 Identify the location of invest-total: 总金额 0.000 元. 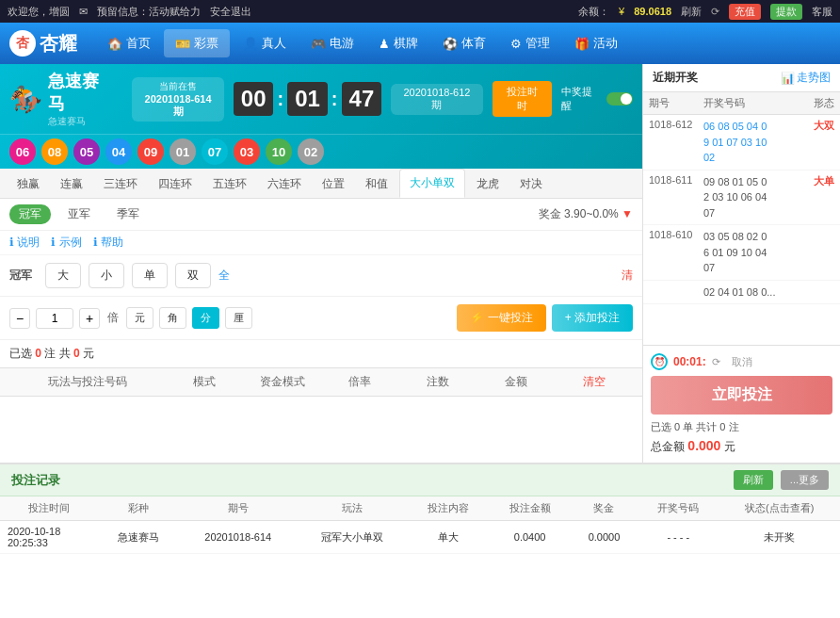
(742, 447).